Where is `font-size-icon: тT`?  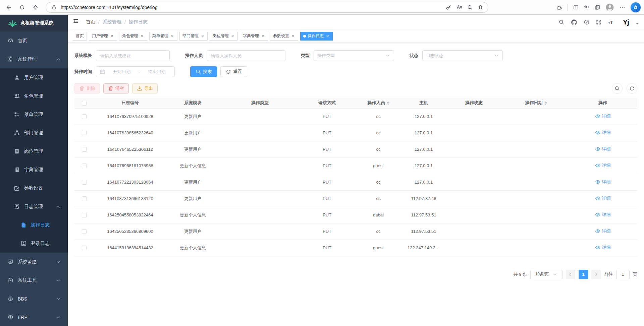
font-size-icon: тT is located at coordinates (610, 22).